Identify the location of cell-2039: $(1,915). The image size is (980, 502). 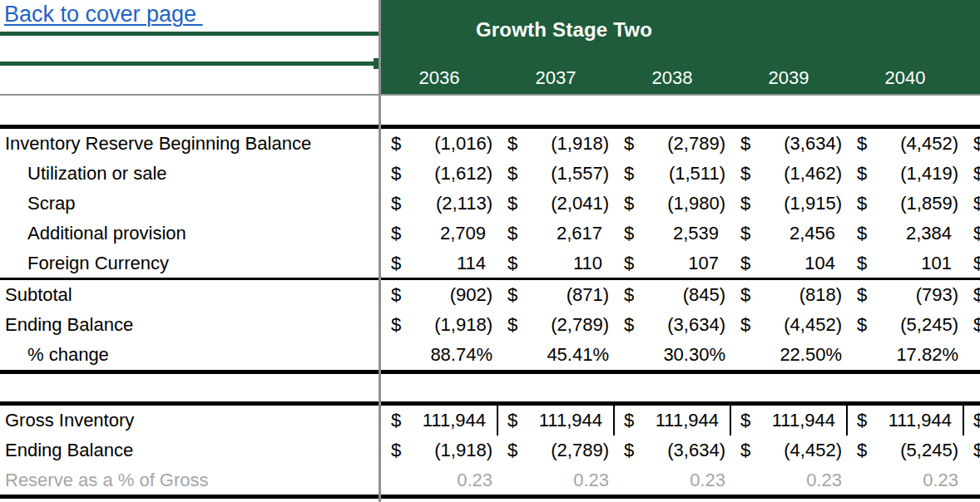
(789, 204).